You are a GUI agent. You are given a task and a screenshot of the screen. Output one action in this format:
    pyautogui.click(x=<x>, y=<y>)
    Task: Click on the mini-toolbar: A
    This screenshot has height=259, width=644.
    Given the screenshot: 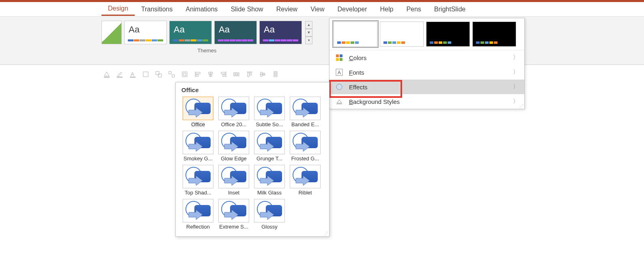 What is the action you would take?
    pyautogui.click(x=191, y=74)
    